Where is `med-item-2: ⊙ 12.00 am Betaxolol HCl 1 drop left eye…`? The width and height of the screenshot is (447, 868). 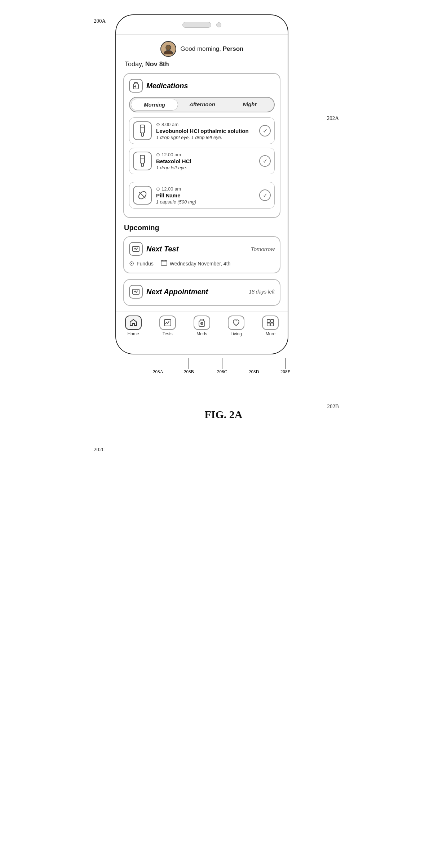 med-item-2: ⊙ 12.00 am Betaxolol HCl 1 drop left eye… is located at coordinates (202, 161).